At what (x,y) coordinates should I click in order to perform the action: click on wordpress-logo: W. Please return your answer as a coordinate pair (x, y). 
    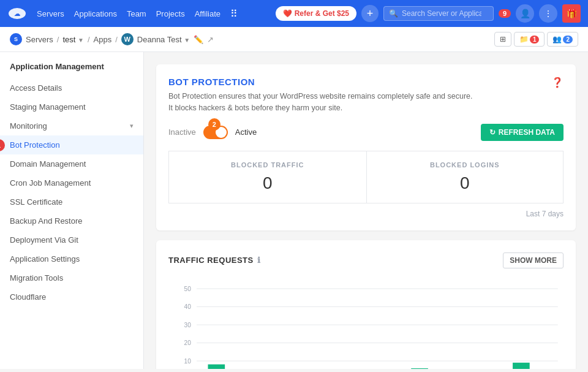
    Looking at the image, I should click on (127, 39).